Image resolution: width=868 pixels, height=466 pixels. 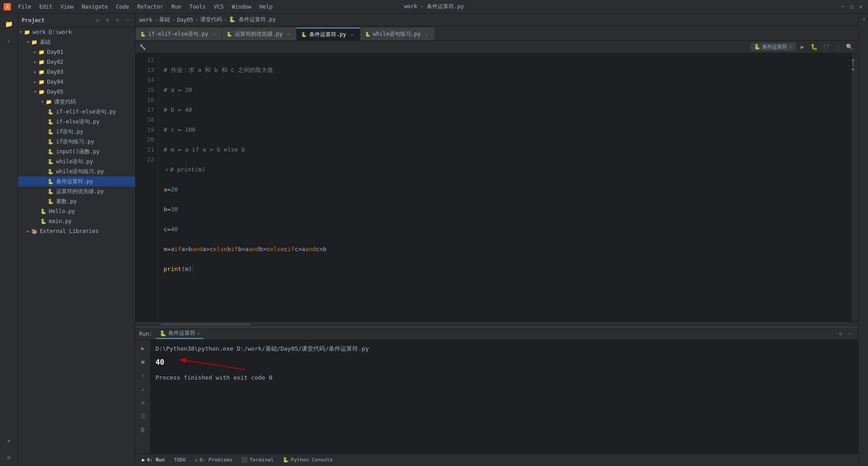 I want to click on tab-yunsuanfu: 🐍 运算符的优先级.py ✕, so click(x=259, y=34).